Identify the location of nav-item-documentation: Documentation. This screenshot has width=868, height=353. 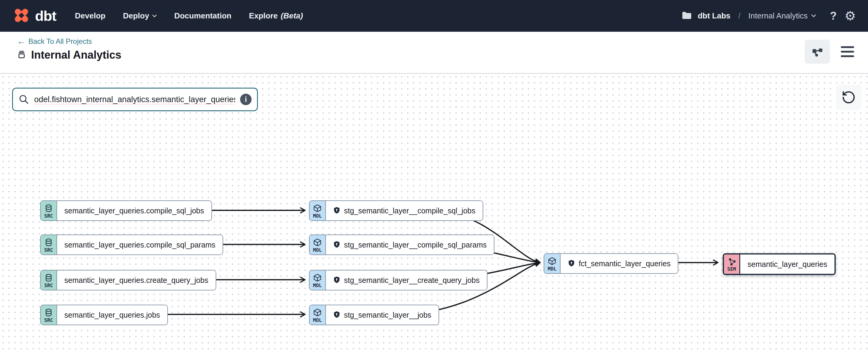
(203, 16).